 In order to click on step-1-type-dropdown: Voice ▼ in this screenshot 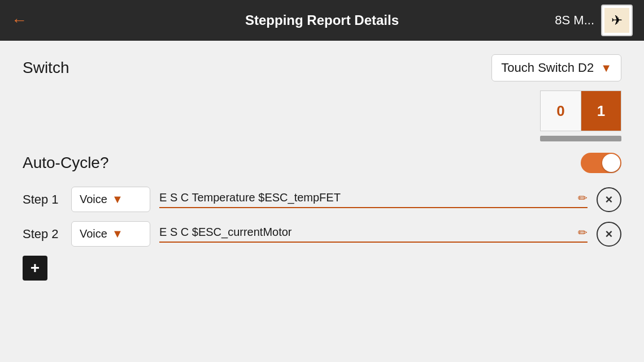, I will do `click(111, 199)`.